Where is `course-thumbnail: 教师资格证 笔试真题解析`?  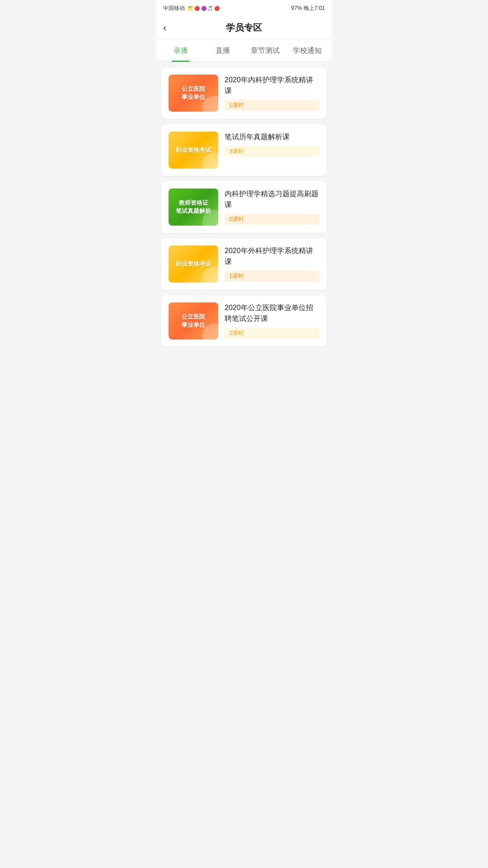 course-thumbnail: 教师资格证 笔试真题解析 is located at coordinates (193, 207).